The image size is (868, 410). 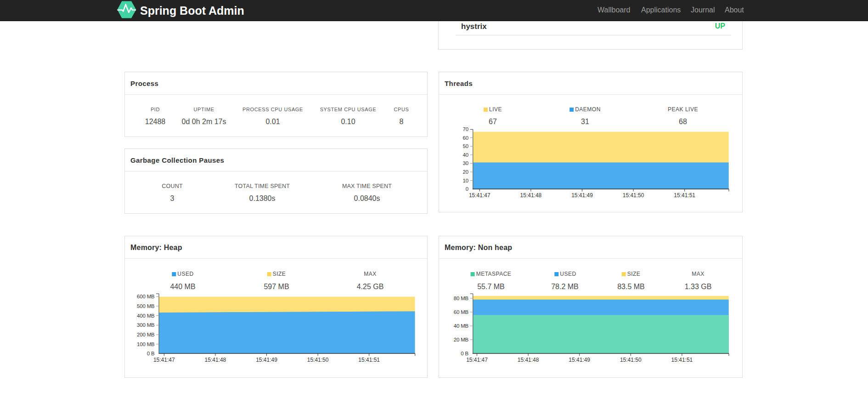 What do you see at coordinates (466, 138) in the screenshot?
I see `svg-text: 60` at bounding box center [466, 138].